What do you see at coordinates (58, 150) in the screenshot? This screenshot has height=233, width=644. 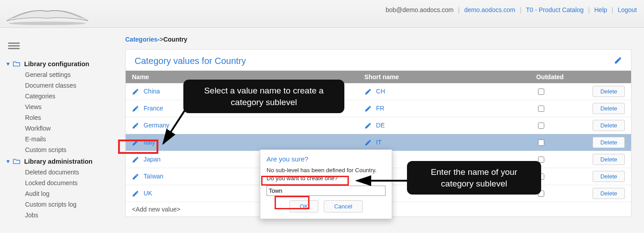 I see `sidebar-item: Custom scripts` at bounding box center [58, 150].